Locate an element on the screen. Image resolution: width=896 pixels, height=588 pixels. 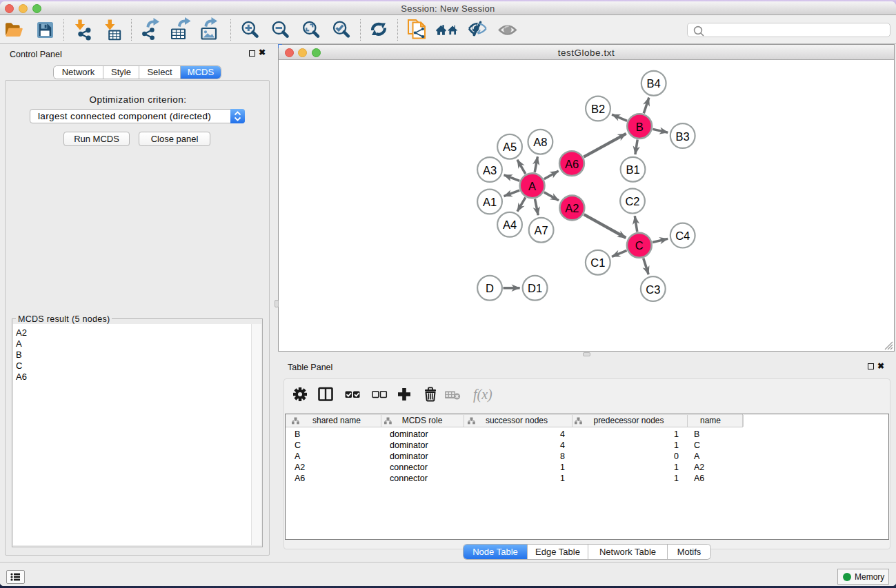
svg-text: A is located at coordinates (532, 186).